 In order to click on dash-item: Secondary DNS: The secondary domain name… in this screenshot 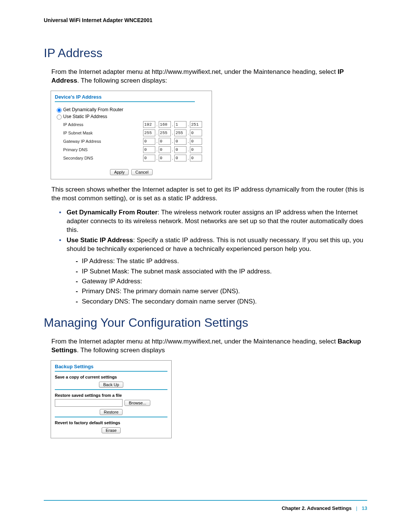, I will do `click(221, 302)`.